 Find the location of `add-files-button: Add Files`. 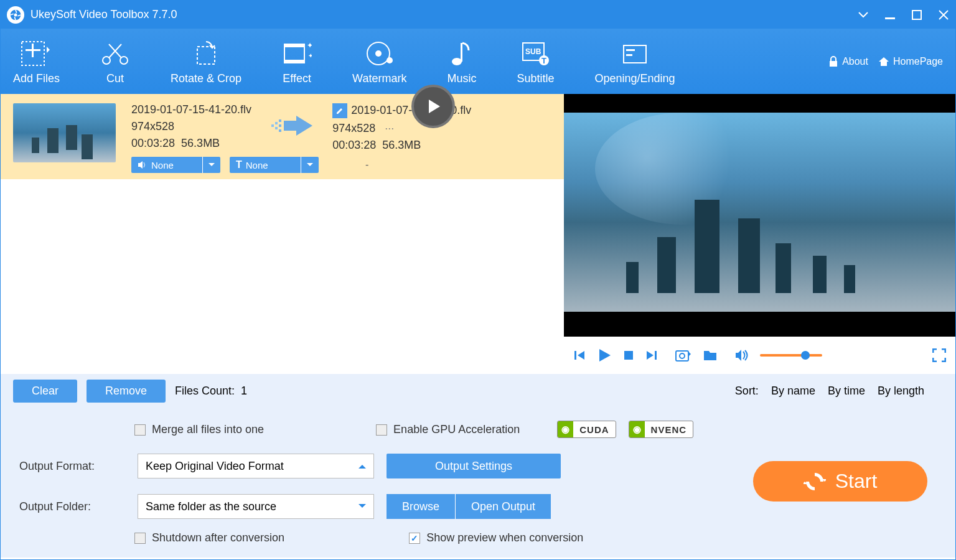

add-files-button: Add Files is located at coordinates (36, 62).